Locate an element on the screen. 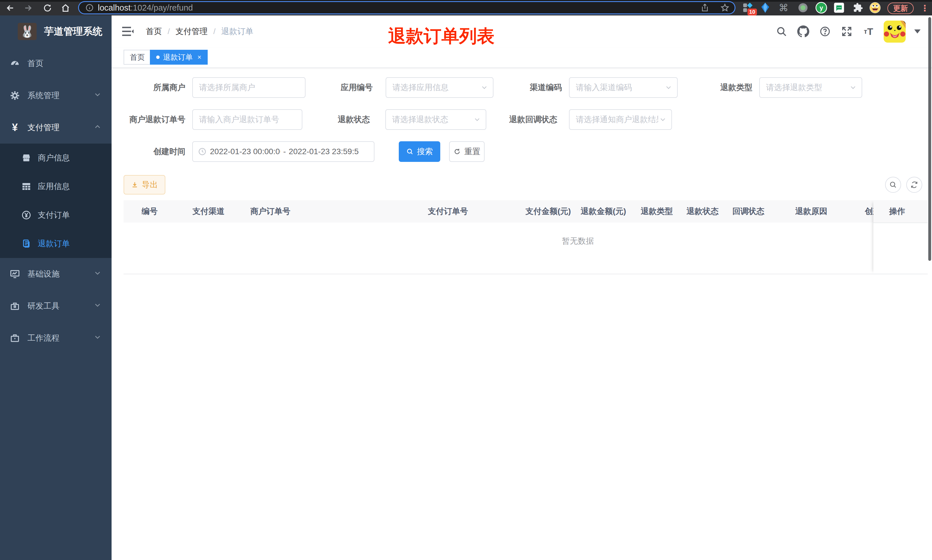  sidebar-item-workflow: 工作流程 is located at coordinates (56, 338).